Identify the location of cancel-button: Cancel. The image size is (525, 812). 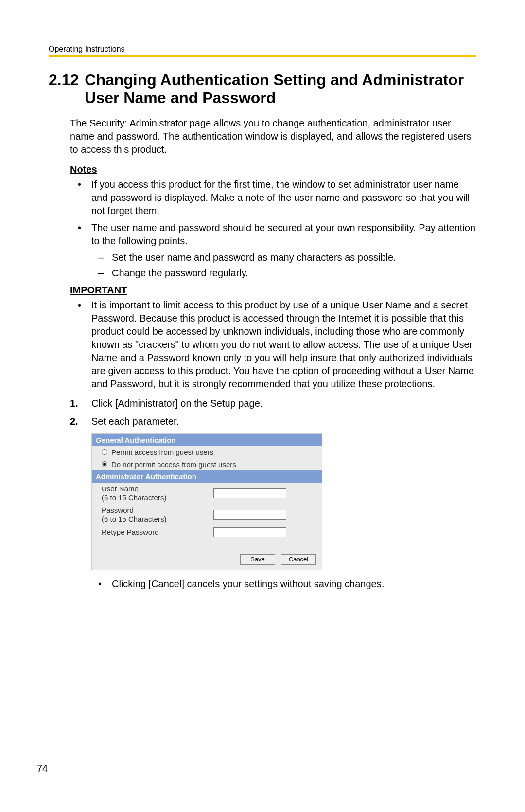
(298, 559).